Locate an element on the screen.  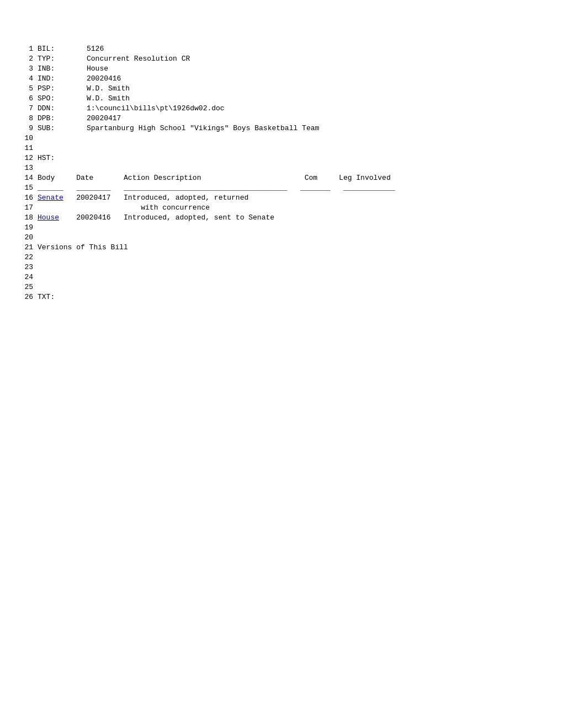
line-num-4: 4 is located at coordinates (30, 79).